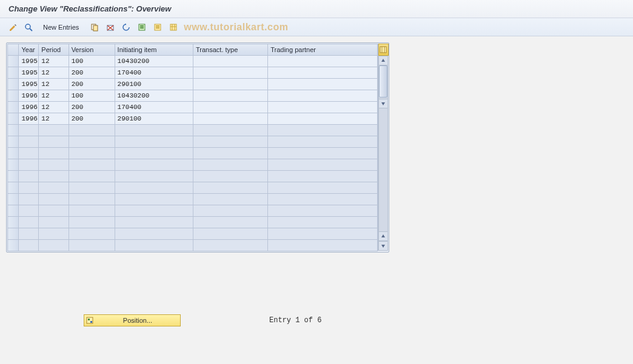 The width and height of the screenshot is (633, 364). I want to click on cell-initiating-item: 290100, so click(154, 119).